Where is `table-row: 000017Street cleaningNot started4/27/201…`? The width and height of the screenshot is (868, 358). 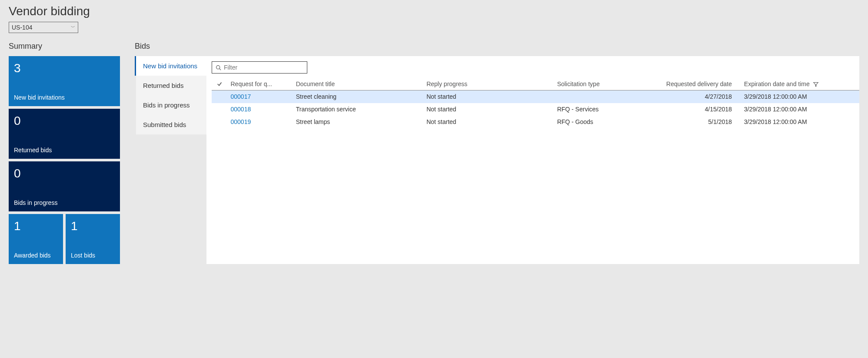
table-row: 000017Street cleaningNot started4/27/201… is located at coordinates (535, 97).